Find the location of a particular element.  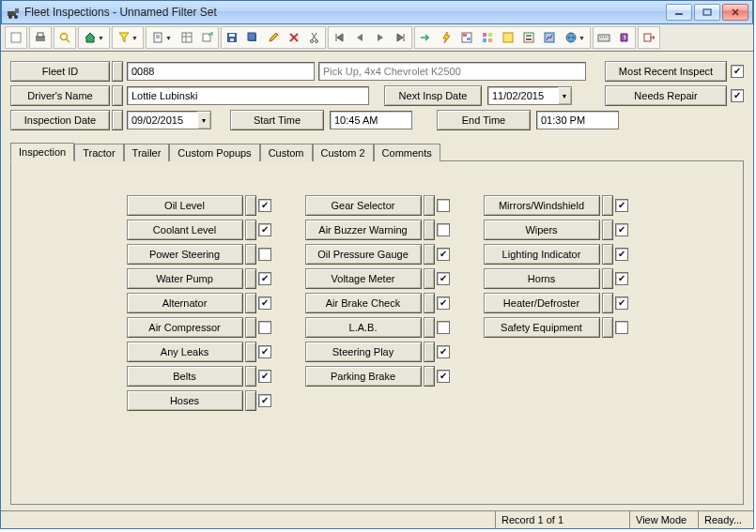

drivers-name-input: Lottie Lubinski is located at coordinates (248, 96).